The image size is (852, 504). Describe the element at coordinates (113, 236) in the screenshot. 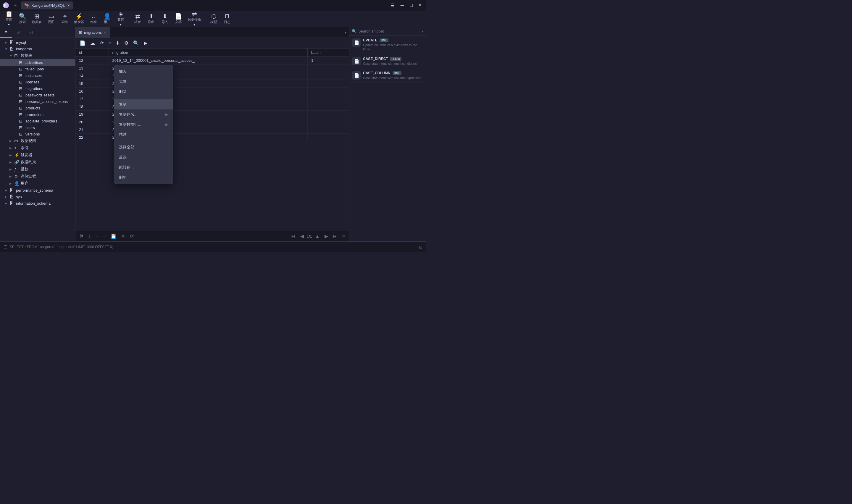

I see `bottom-save-btn: 💾` at that location.